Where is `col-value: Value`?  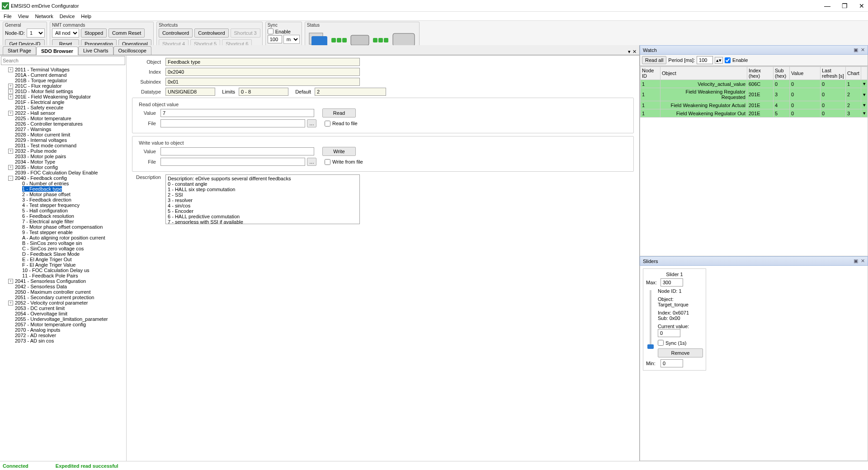 col-value: Value is located at coordinates (805, 73).